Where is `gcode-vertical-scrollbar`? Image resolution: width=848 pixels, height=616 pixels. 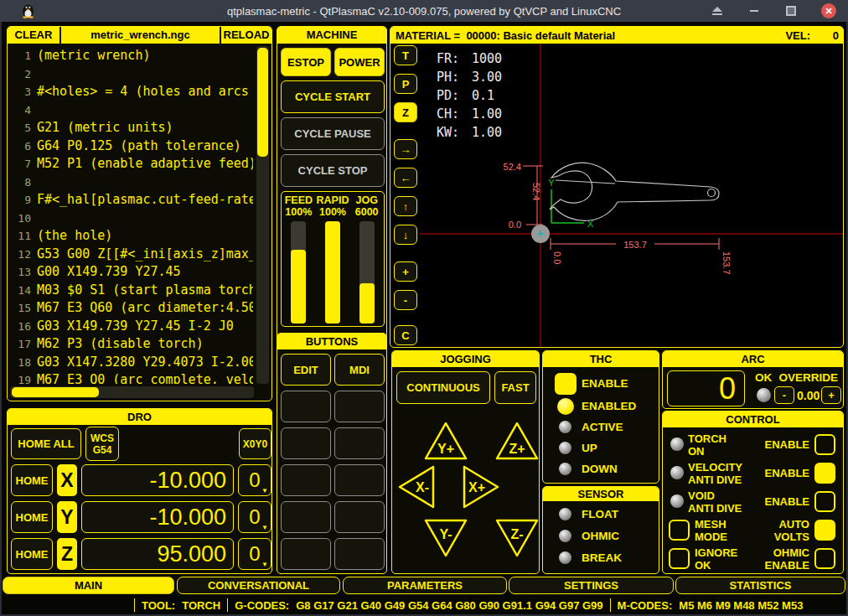
gcode-vertical-scrollbar is located at coordinates (263, 215).